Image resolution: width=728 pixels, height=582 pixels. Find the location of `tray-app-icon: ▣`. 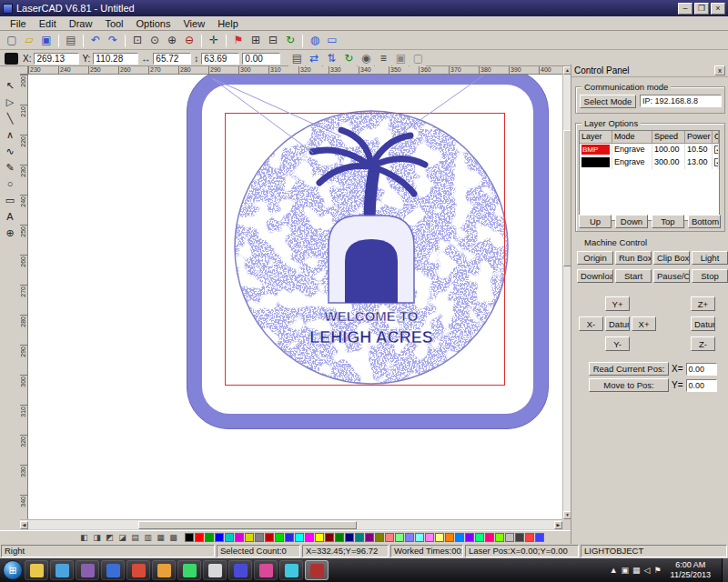

tray-app-icon: ▣ is located at coordinates (626, 570).